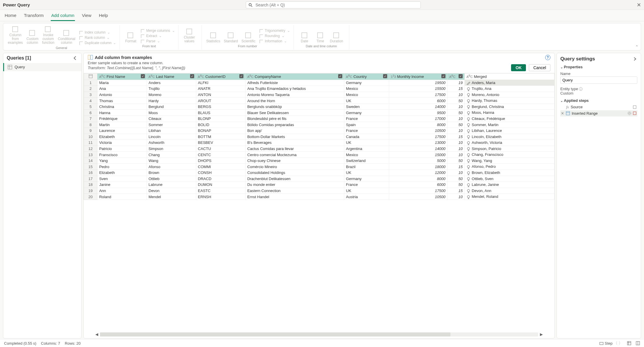 This screenshot has width=644, height=347. I want to click on cell: Victoria, so click(122, 143).